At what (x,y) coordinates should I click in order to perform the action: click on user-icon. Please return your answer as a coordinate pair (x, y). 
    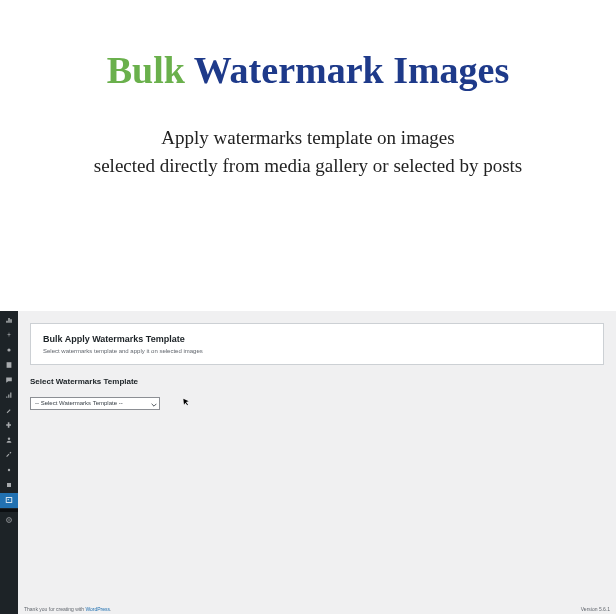
    Looking at the image, I should click on (9, 441).